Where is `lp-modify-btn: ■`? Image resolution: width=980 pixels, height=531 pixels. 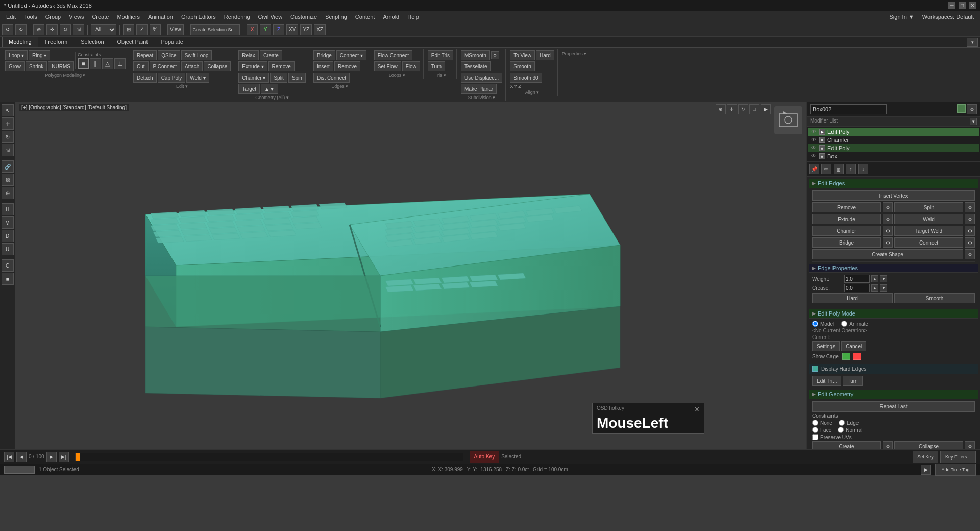 lp-modify-btn: ■ is located at coordinates (8, 279).